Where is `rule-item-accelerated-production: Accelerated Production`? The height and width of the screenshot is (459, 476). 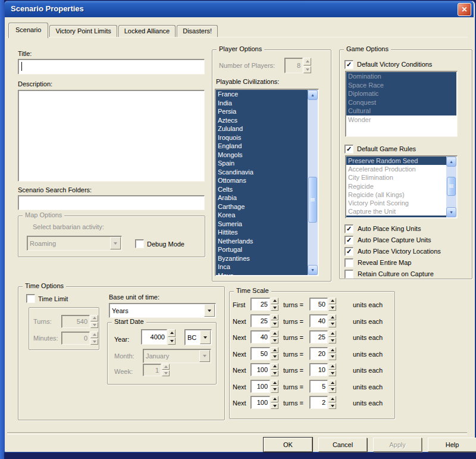 rule-item-accelerated-production: Accelerated Production is located at coordinates (396, 169).